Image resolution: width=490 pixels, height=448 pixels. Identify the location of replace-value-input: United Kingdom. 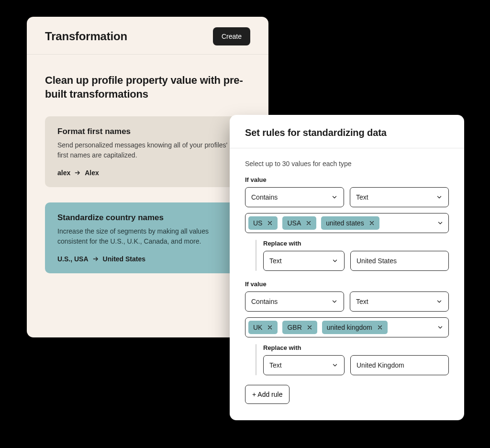
(400, 365).